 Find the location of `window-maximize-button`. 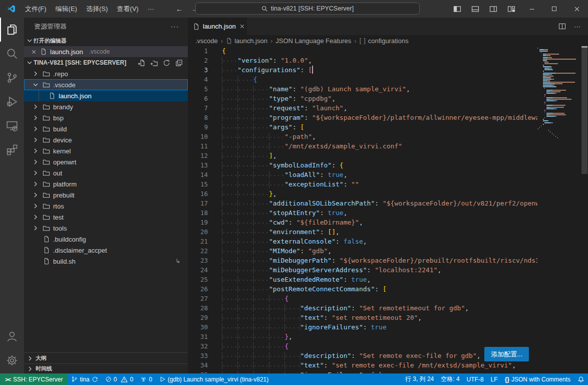

window-maximize-button is located at coordinates (554, 9).